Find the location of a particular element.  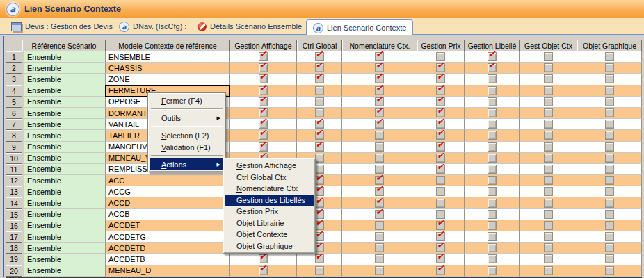

modele-contexte-cell: ENSEMBLE is located at coordinates (168, 57).